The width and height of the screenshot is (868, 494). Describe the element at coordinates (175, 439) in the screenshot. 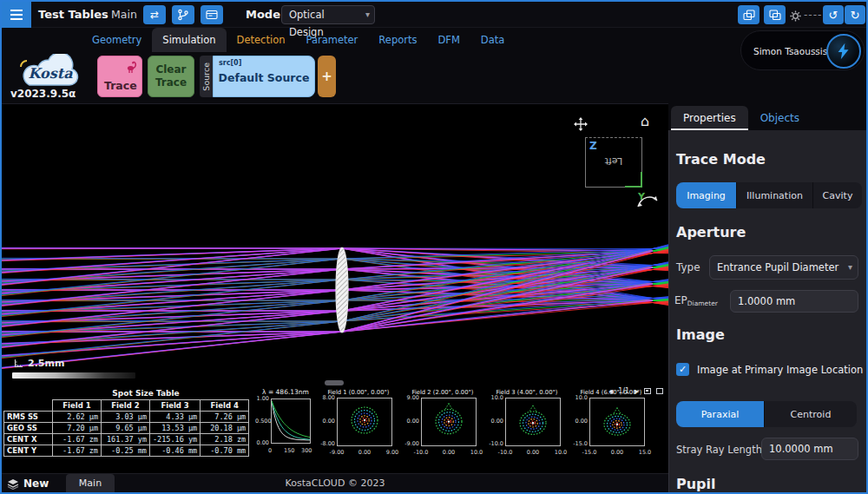

I see `spot-table-cell: -215.16 ym` at that location.